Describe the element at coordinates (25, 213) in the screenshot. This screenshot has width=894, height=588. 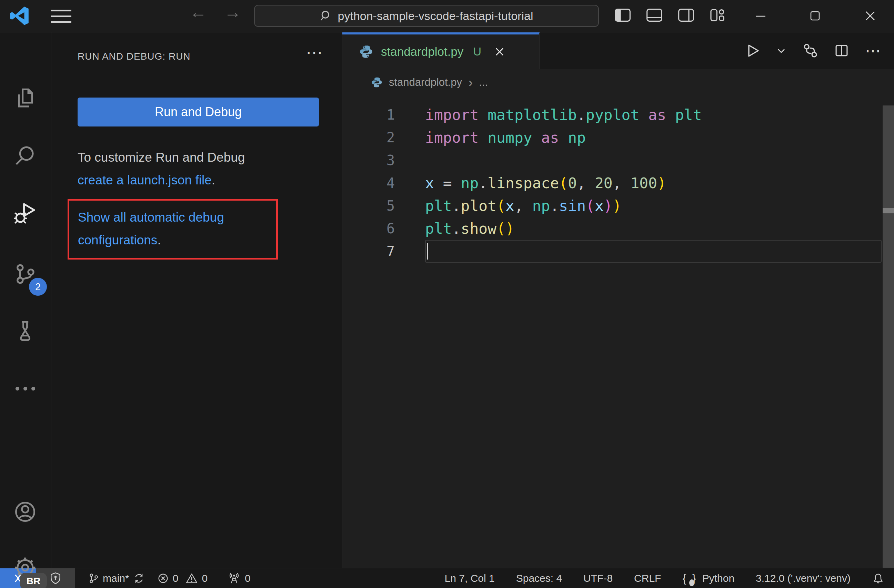
I see `run-and-debug-icon` at that location.